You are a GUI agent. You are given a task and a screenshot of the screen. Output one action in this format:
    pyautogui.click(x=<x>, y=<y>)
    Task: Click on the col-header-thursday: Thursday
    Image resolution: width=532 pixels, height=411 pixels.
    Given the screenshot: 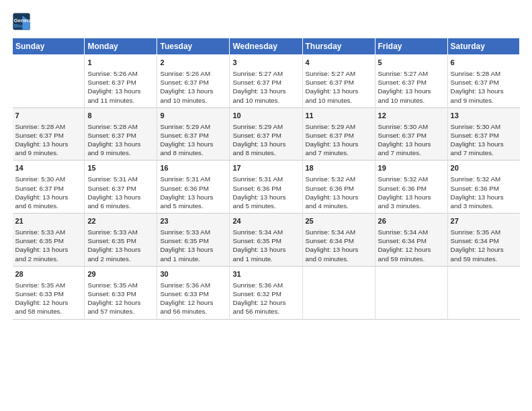 What is the action you would take?
    pyautogui.click(x=339, y=47)
    